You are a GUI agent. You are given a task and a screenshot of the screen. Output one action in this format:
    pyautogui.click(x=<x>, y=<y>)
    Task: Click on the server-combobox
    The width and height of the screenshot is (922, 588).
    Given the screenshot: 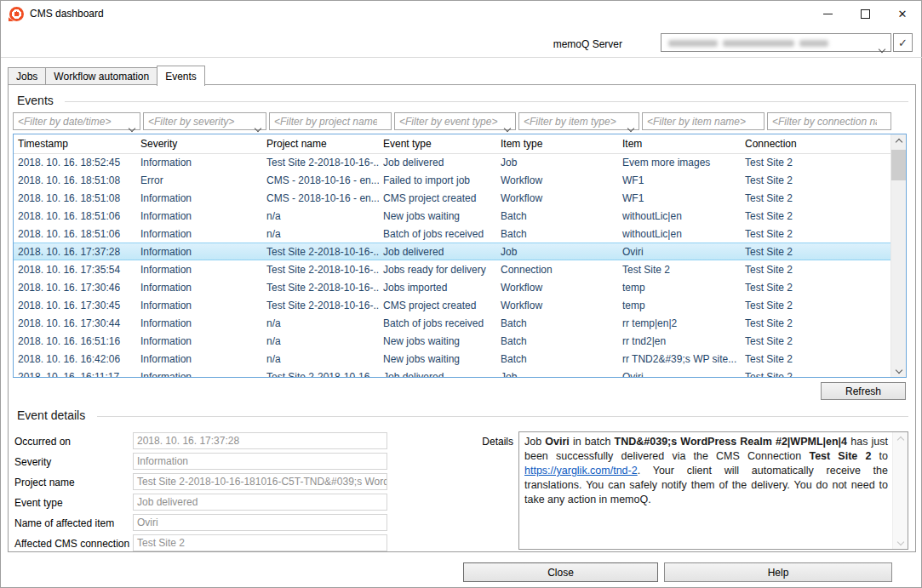 What is the action you would take?
    pyautogui.click(x=776, y=43)
    